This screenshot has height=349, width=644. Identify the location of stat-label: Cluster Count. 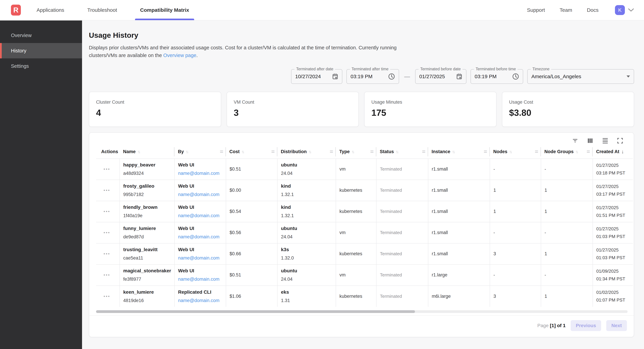
(155, 102).